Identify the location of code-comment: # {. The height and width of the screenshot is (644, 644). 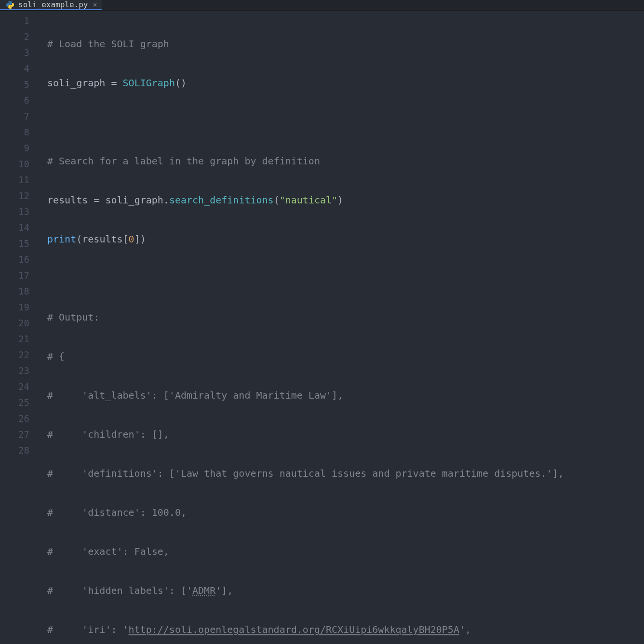
(56, 356).